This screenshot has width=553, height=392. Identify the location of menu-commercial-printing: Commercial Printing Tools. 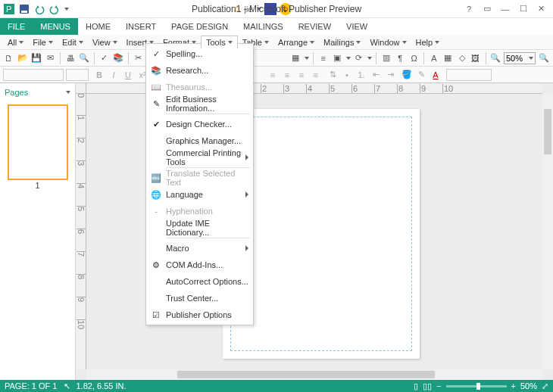
(200, 157).